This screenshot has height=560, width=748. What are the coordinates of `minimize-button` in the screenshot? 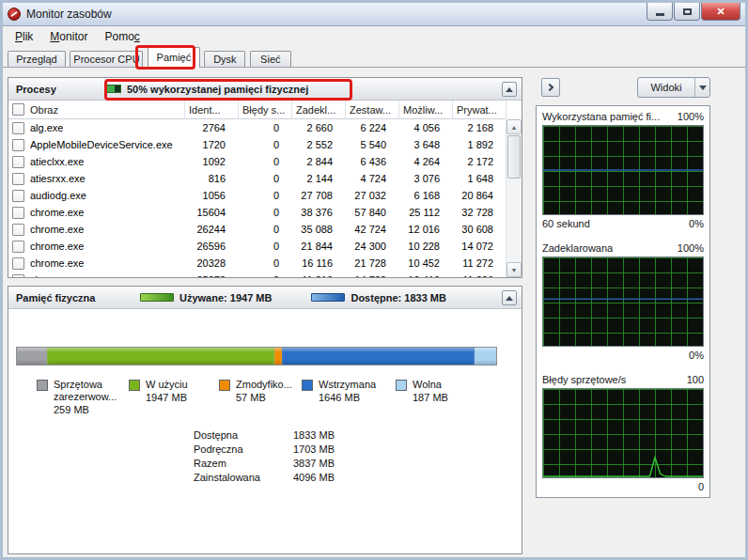 It's located at (660, 11).